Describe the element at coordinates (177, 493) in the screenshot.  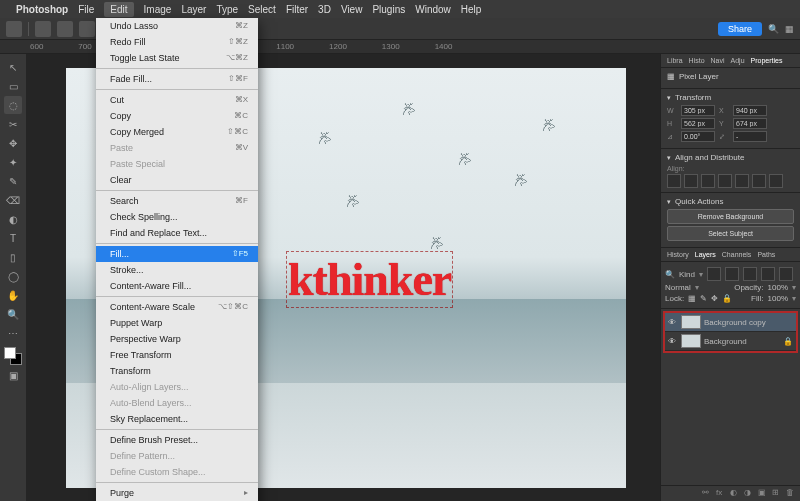
I see `menu-item: Purge▸` at that location.